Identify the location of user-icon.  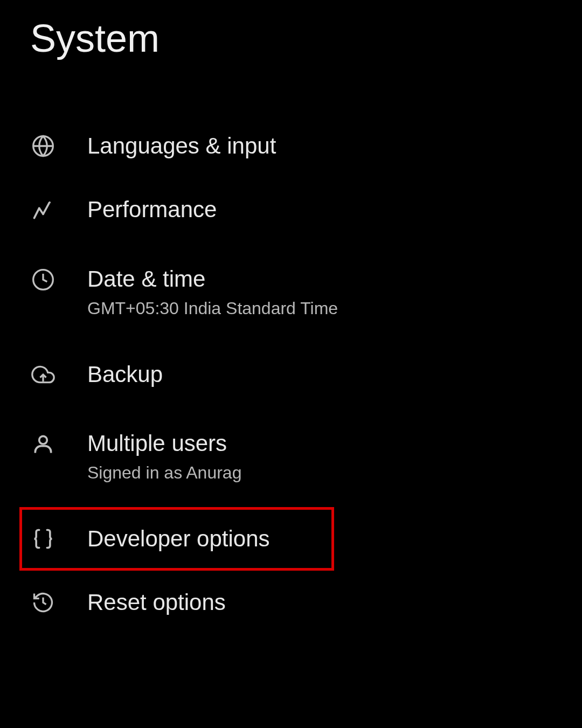
(43, 444).